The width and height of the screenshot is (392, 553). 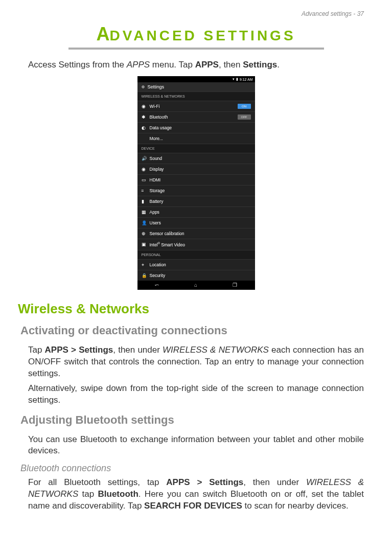 What do you see at coordinates (78, 64) in the screenshot?
I see `intro-text: Access Settings from the` at bounding box center [78, 64].